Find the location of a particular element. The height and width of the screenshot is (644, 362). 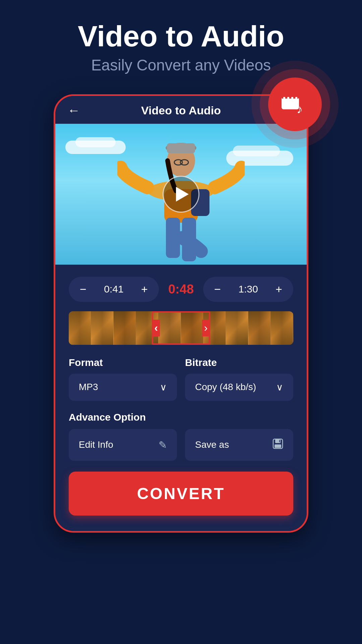

advance-option-label: Advance Option is located at coordinates (181, 417).